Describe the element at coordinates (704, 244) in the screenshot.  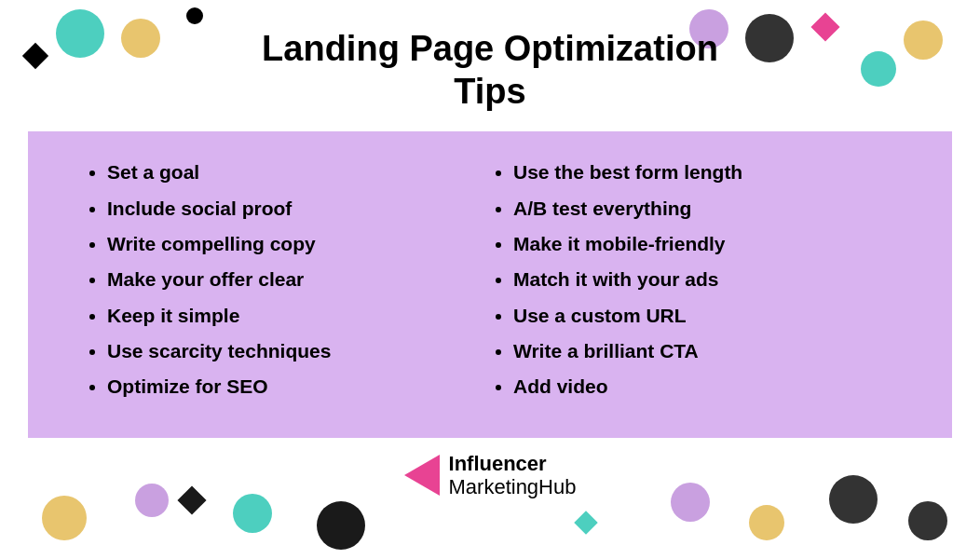
I see `list-item: Make it mobile-friendly` at that location.